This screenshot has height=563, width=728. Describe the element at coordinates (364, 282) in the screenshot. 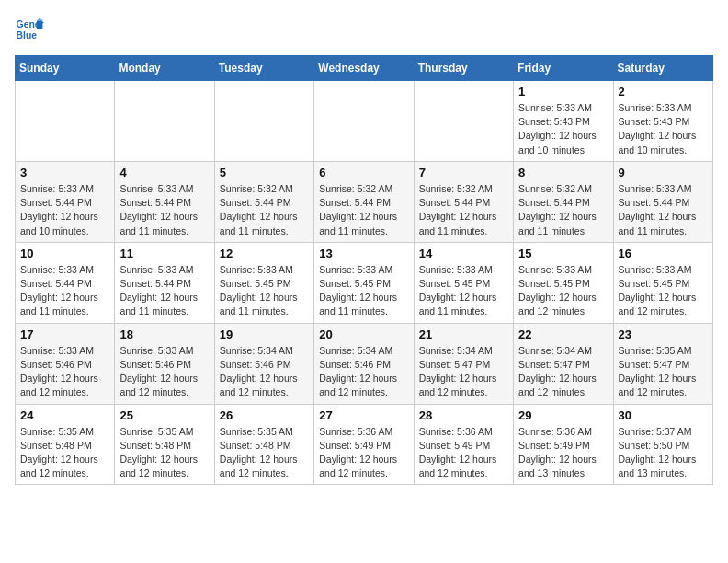

I see `calendar-cell: 13Sunrise: 5:33 AM Sunset: 5:45 PM Dayli…` at that location.